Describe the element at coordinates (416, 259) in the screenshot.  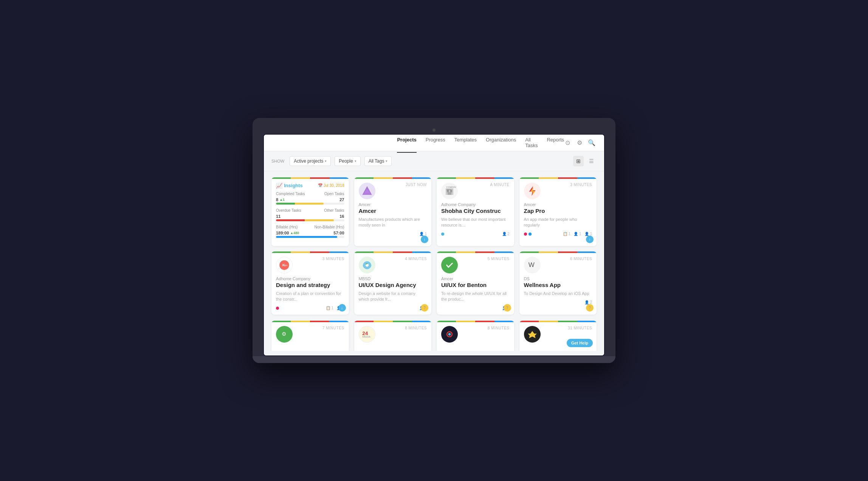
I see `project-time: 4 MINUTES` at that location.